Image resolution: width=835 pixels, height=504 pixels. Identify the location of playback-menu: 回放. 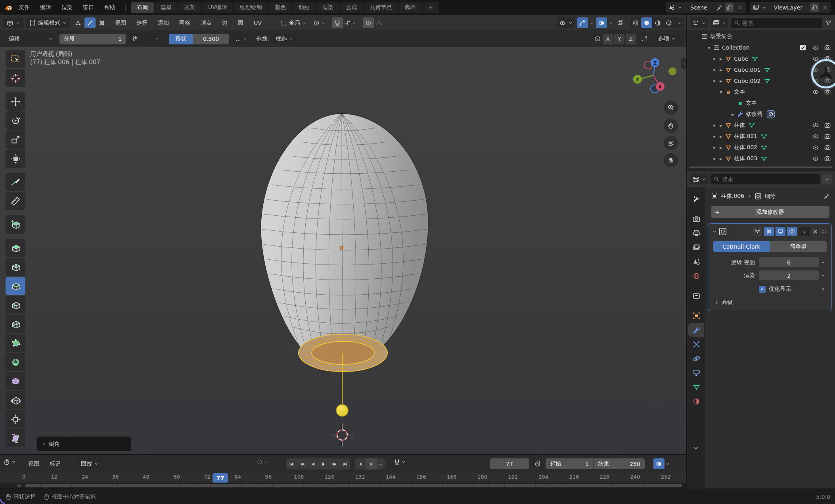
(90, 464).